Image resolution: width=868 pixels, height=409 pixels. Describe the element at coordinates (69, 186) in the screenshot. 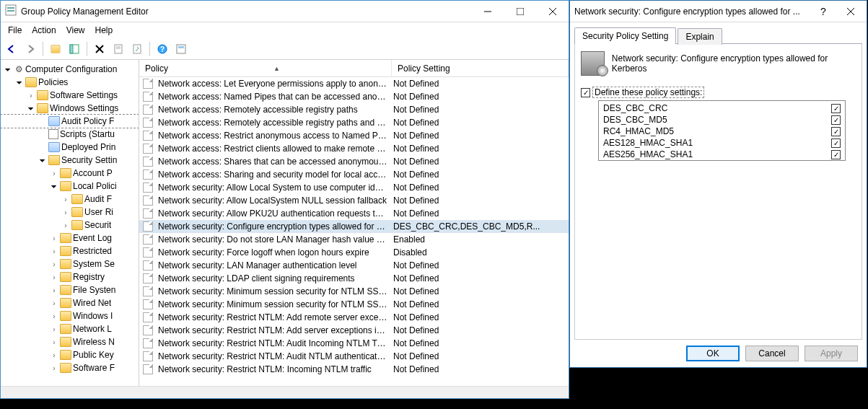

I see `tree-item: ⏷Local Polici` at that location.